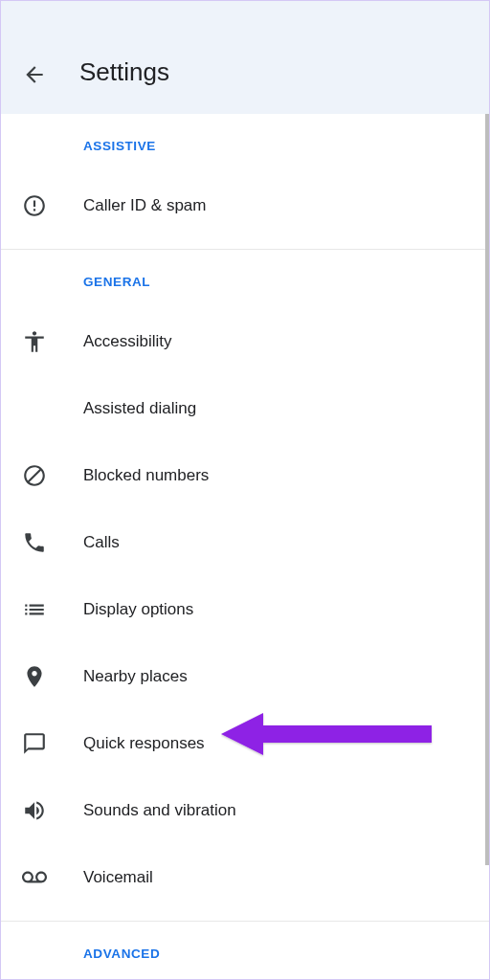 The width and height of the screenshot is (490, 980). What do you see at coordinates (487, 490) in the screenshot?
I see `scrollbar` at bounding box center [487, 490].